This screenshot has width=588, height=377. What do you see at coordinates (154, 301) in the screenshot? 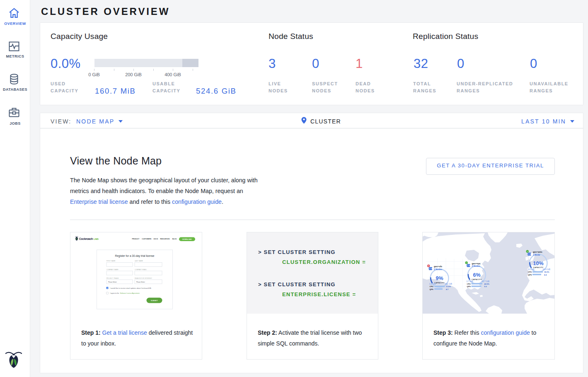
I see `svg-text: SUBMIT` at bounding box center [154, 301].